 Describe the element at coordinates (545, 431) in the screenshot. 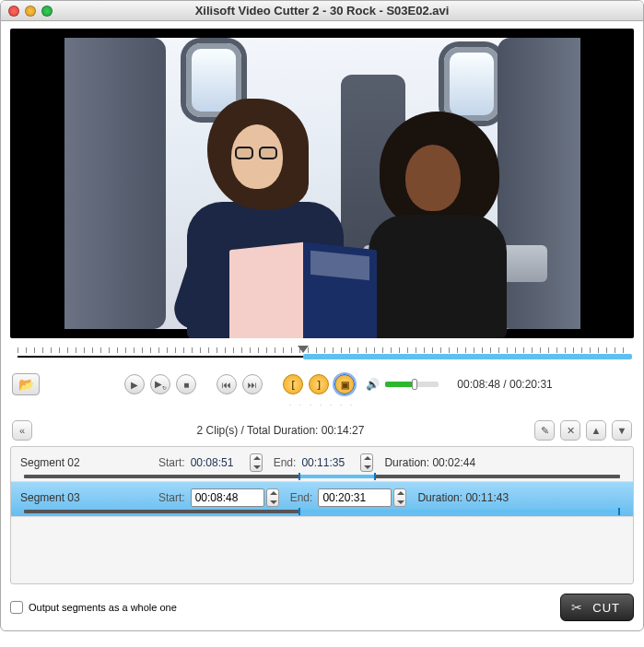

I see `document-add-icon: ✎` at that location.